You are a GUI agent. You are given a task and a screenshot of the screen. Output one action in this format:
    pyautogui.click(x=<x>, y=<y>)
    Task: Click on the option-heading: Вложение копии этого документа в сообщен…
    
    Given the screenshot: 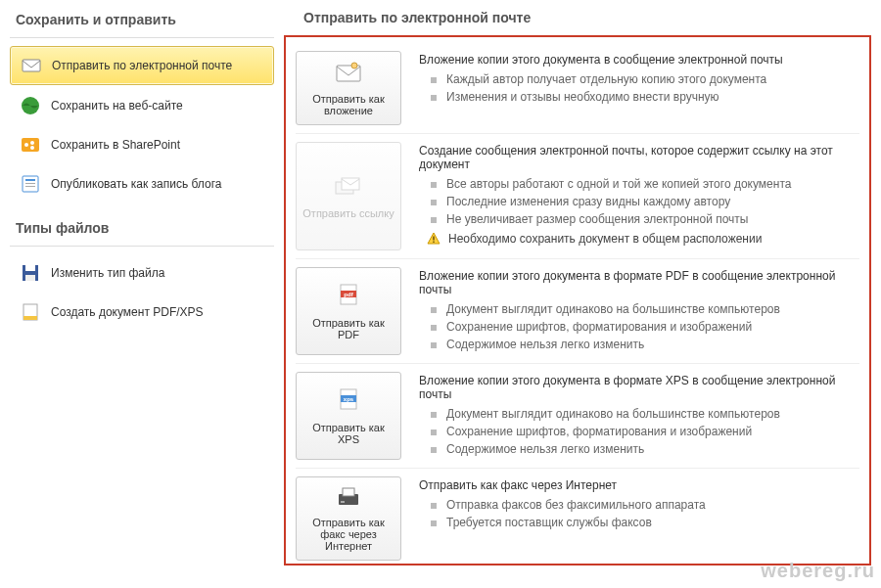 What is the action you would take?
    pyautogui.click(x=639, y=60)
    